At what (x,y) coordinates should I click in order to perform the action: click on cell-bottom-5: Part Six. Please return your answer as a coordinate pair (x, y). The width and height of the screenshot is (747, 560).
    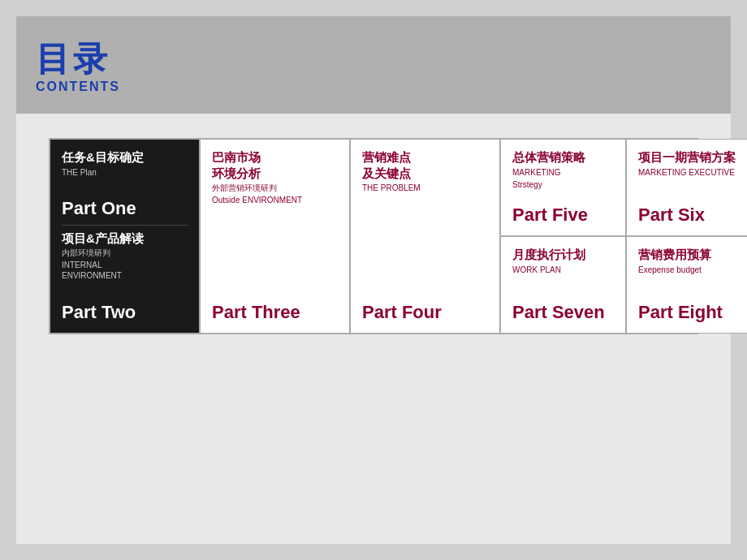
    Looking at the image, I should click on (693, 202).